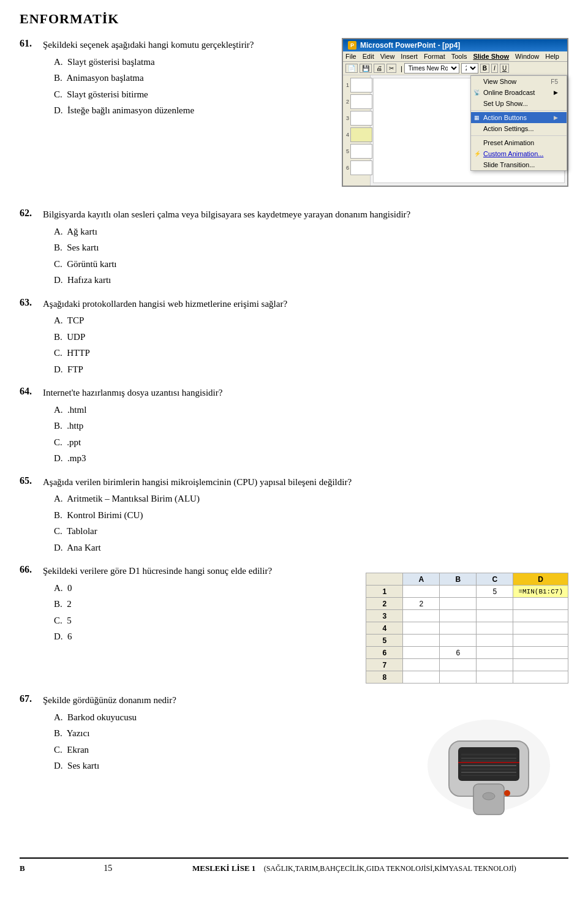 This screenshot has height=904, width=588. Describe the element at coordinates (385, 616) in the screenshot. I see `row-header-3: 3` at that location.